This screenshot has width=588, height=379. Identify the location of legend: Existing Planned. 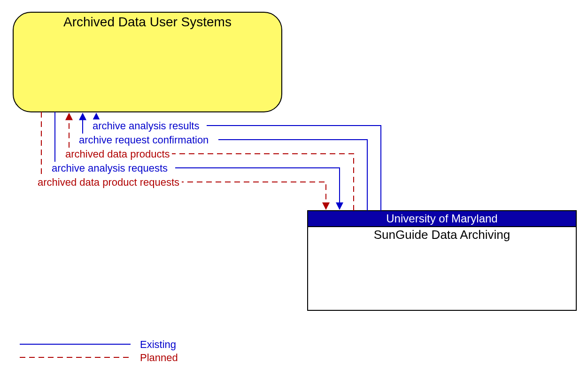
(99, 351).